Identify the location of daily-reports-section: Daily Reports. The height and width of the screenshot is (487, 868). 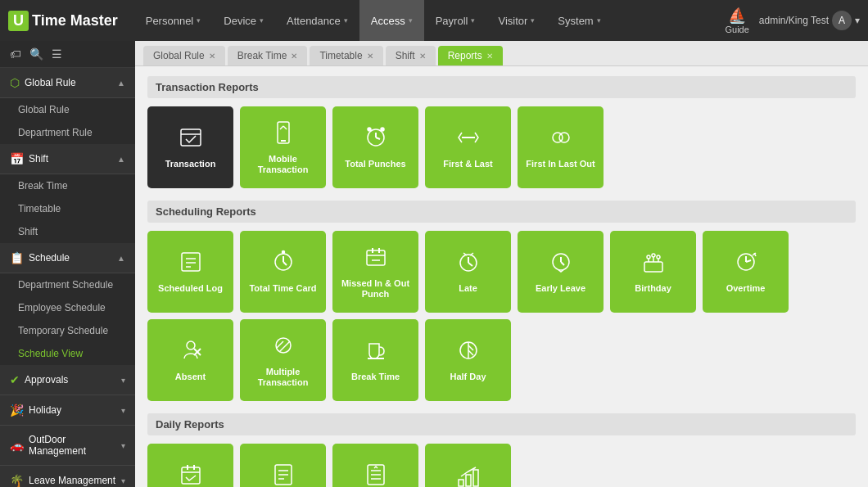
(501, 424).